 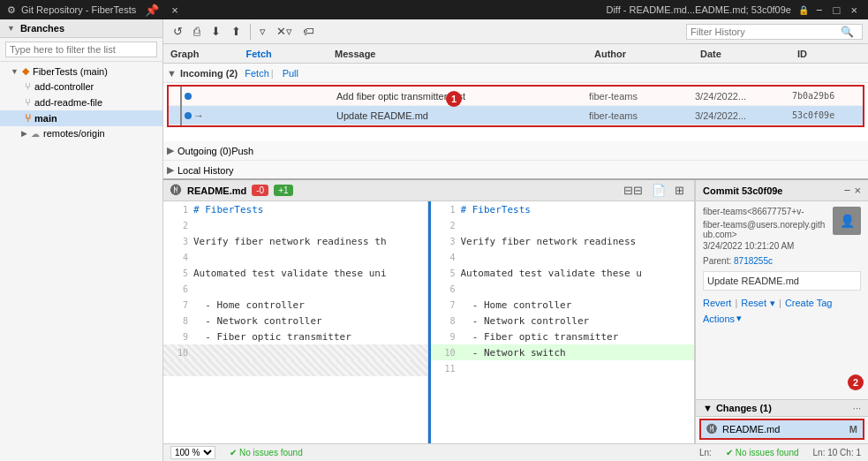 What do you see at coordinates (848, 191) in the screenshot?
I see `info-panel-minimize-btn: −` at bounding box center [848, 191].